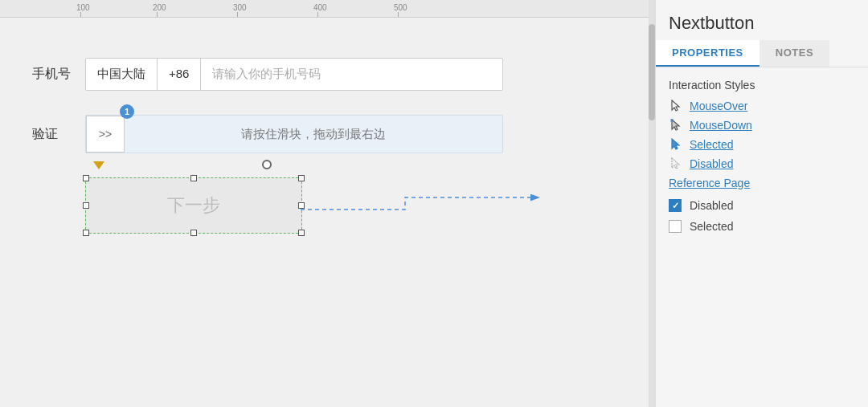 The width and height of the screenshot is (868, 407). Describe the element at coordinates (86, 178) in the screenshot. I see `handle-tl` at that location.